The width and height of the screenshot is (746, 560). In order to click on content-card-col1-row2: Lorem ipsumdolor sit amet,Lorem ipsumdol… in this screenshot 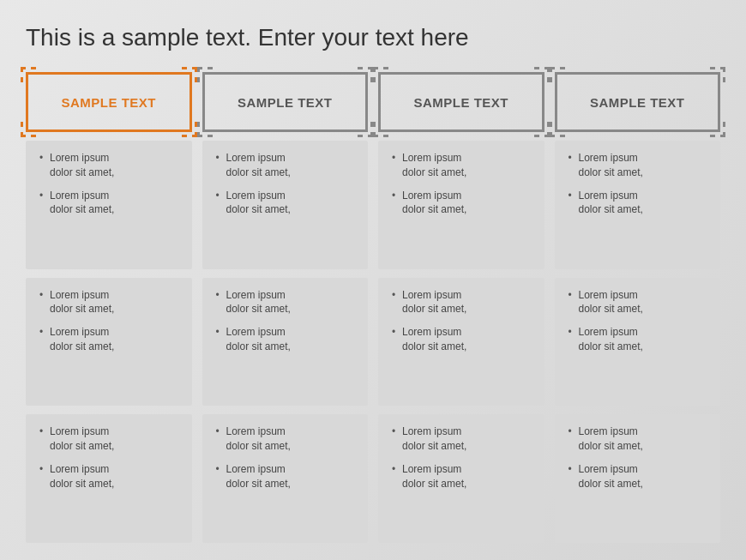, I will do `click(109, 342)`.